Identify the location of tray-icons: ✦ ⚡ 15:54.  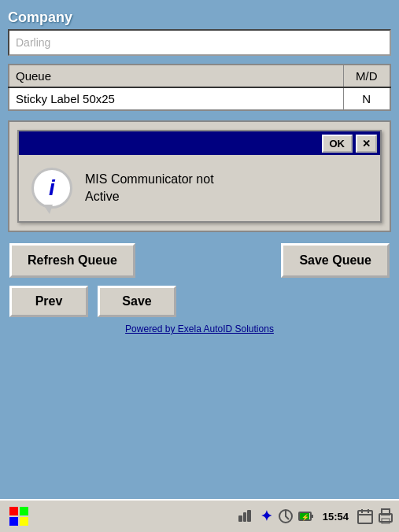
(315, 516).